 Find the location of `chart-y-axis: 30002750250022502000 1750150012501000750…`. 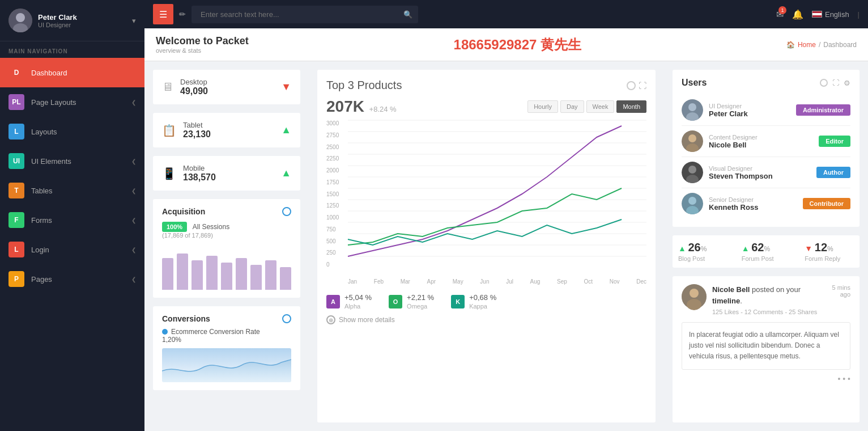

chart-y-axis: 30002750250022502000 1750150012501000750… is located at coordinates (337, 194).